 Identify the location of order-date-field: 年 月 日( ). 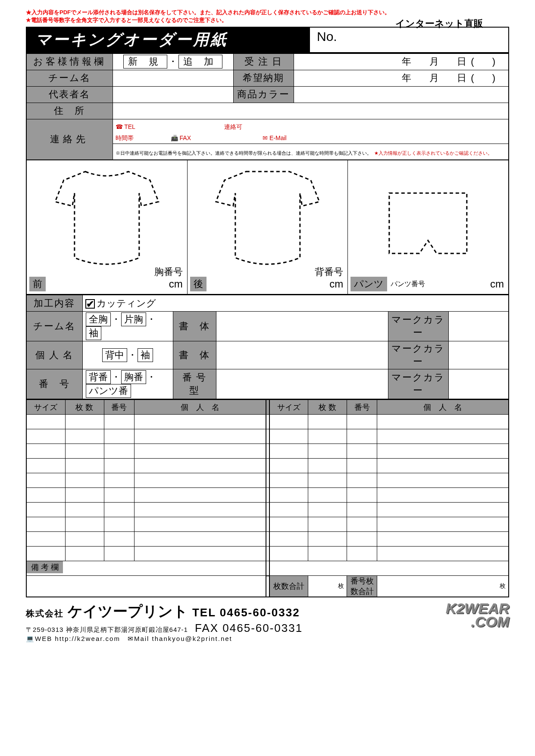
(401, 62).